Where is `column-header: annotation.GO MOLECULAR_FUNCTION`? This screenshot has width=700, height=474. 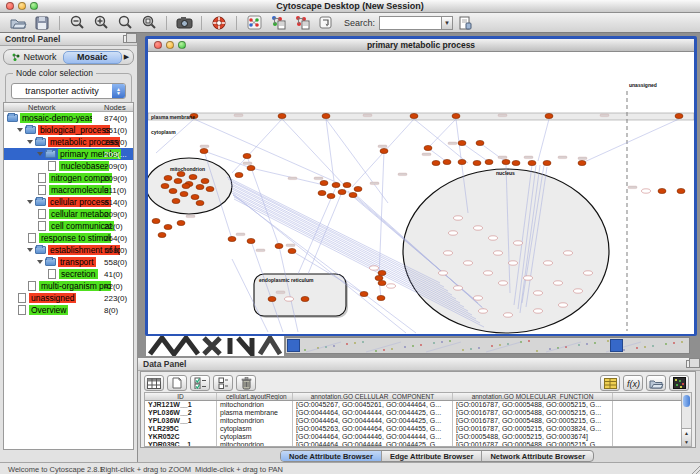
column-header: annotation.GO MOLECULAR_FUNCTION is located at coordinates (533, 396).